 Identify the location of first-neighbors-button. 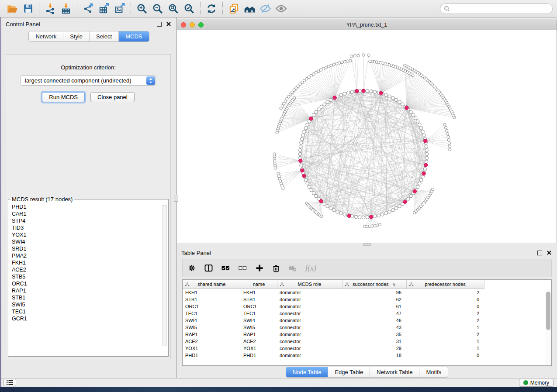
(249, 9).